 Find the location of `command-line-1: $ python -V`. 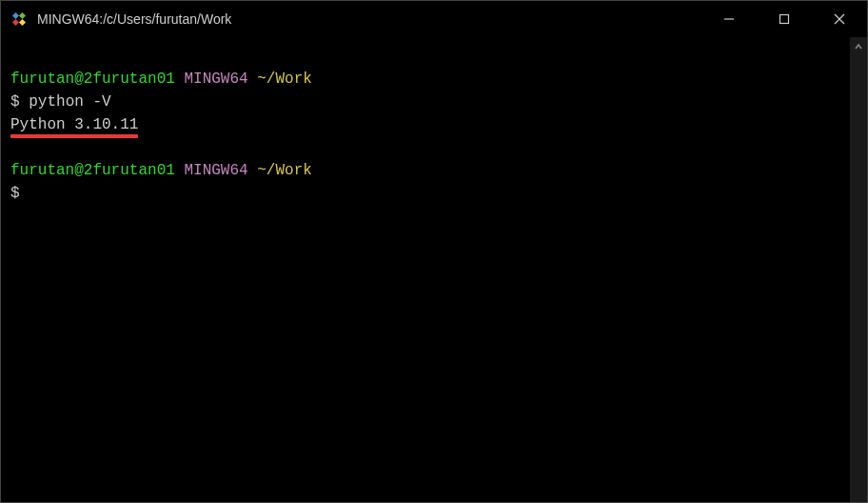

command-line-1: $ python -V is located at coordinates (434, 102).